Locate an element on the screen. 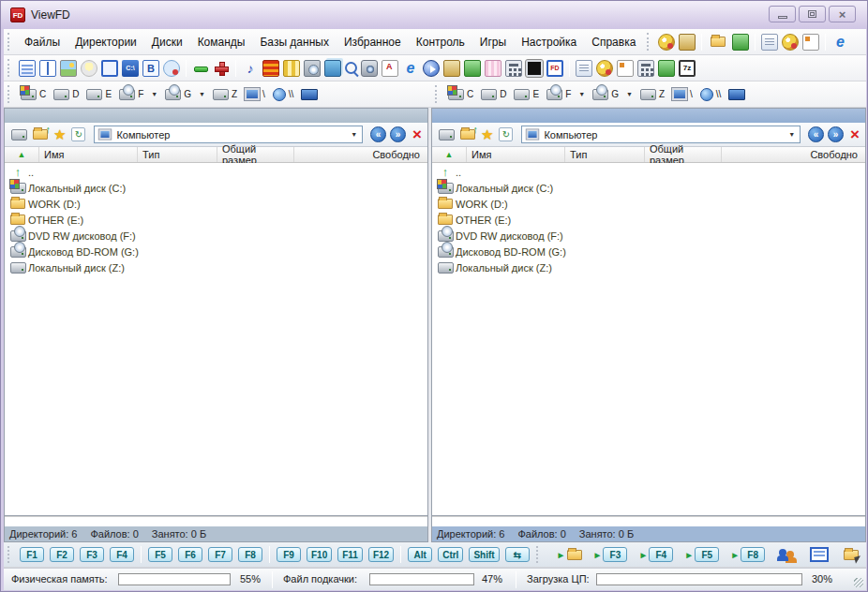 The width and height of the screenshot is (868, 592). resize-grip-icon is located at coordinates (859, 583).